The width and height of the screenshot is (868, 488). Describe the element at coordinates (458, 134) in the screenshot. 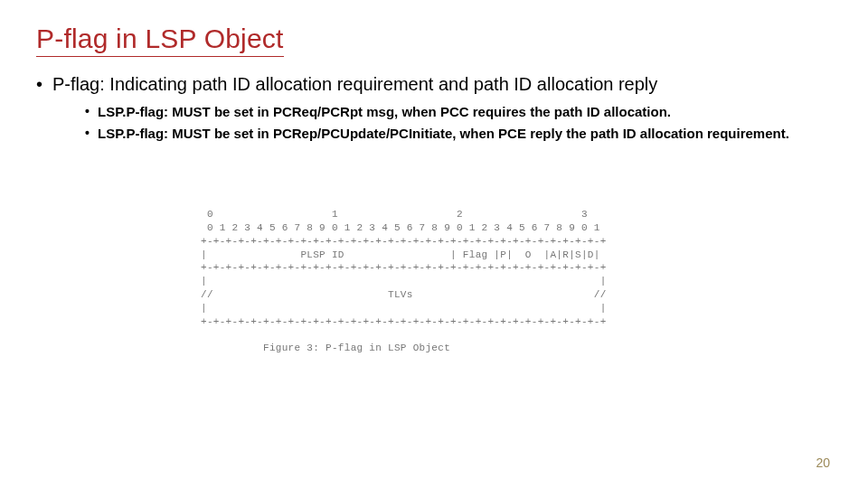

I see `bullet-level2: LSP.P-flag: MUST be set in PCRep/PCUpdat…` at that location.